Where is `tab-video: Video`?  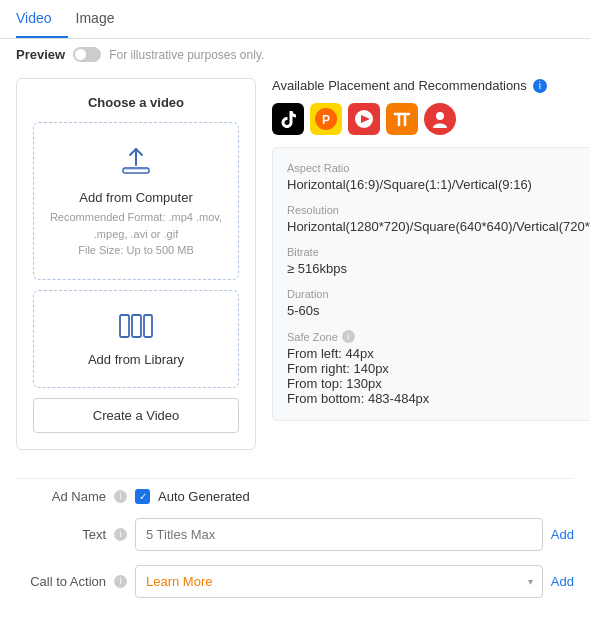
tab-video: Video is located at coordinates (42, 19).